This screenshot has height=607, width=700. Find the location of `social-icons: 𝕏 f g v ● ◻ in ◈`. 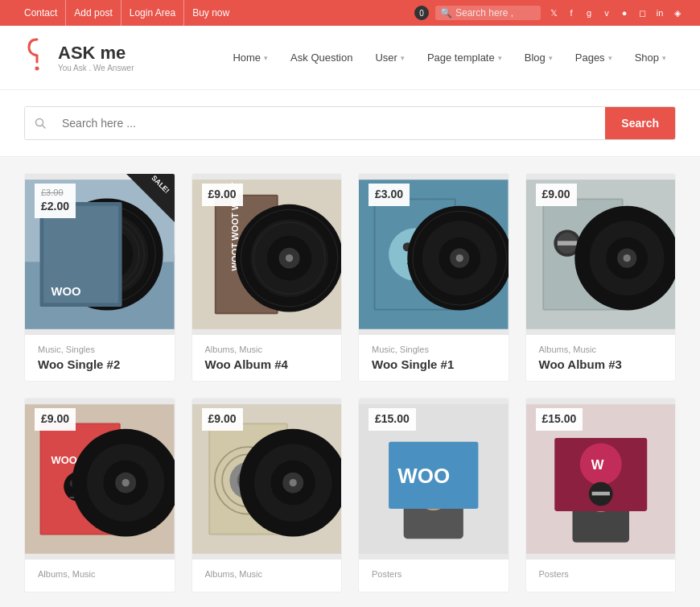

social-icons: 𝕏 f g v ● ◻ in ◈ is located at coordinates (616, 13).